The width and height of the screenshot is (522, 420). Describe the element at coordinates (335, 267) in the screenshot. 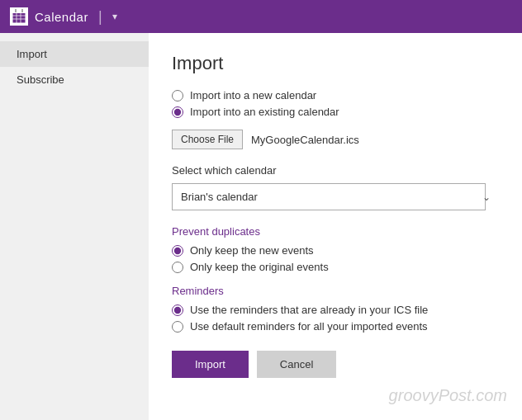

I see `radio-keep-original: Only keep the original events` at that location.